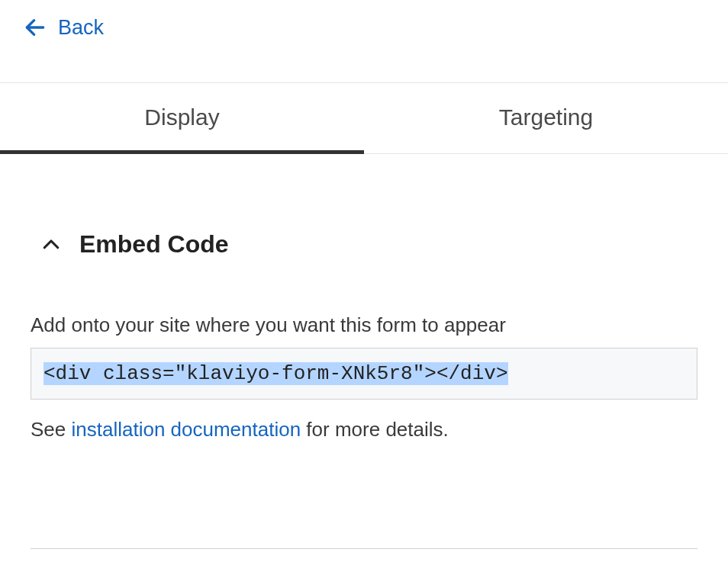 This screenshot has height=578, width=728. What do you see at coordinates (364, 244) in the screenshot?
I see `section-header-embed-code: Embed Code` at bounding box center [364, 244].